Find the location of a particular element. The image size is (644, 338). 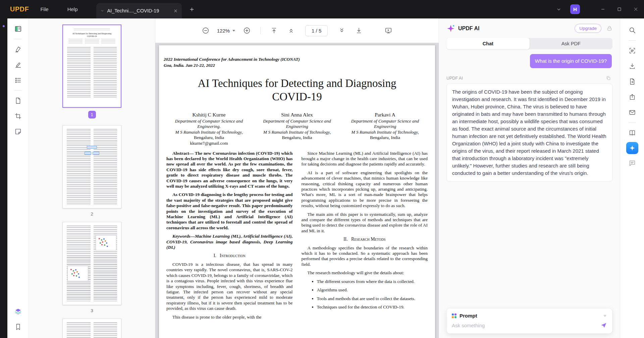

conference-header: 2022 International Conference for Advanc… is located at coordinates (296, 62).